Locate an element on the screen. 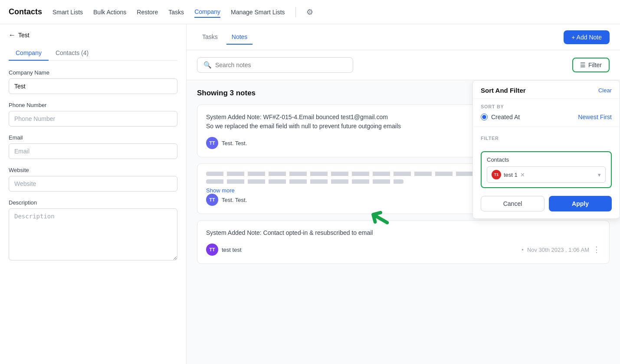 This screenshot has width=620, height=364. phone-number-input is located at coordinates (93, 119).